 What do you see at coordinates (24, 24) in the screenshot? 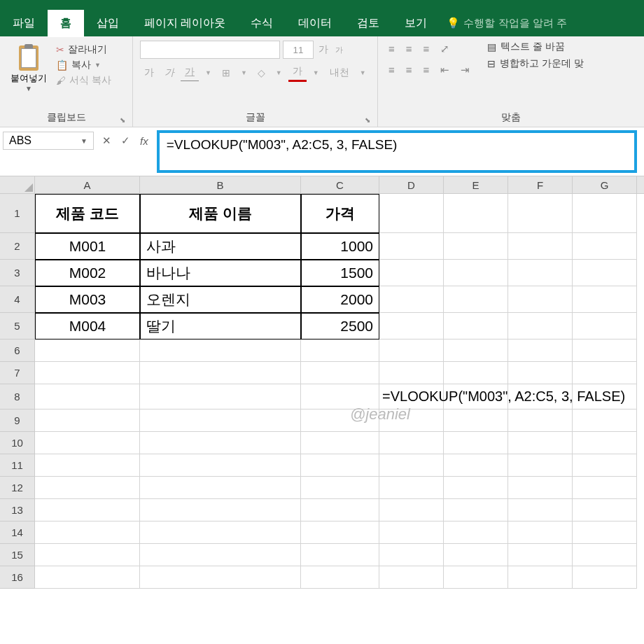
I see `tab-file: 파일` at bounding box center [24, 24].